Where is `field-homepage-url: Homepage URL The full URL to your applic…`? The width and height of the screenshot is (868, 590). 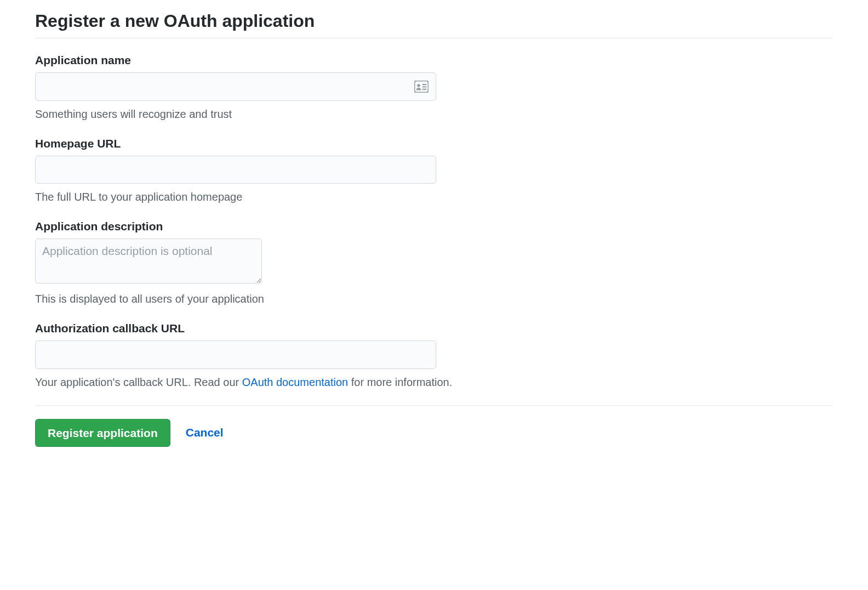 field-homepage-url: Homepage URL The full URL to your applic… is located at coordinates (434, 171).